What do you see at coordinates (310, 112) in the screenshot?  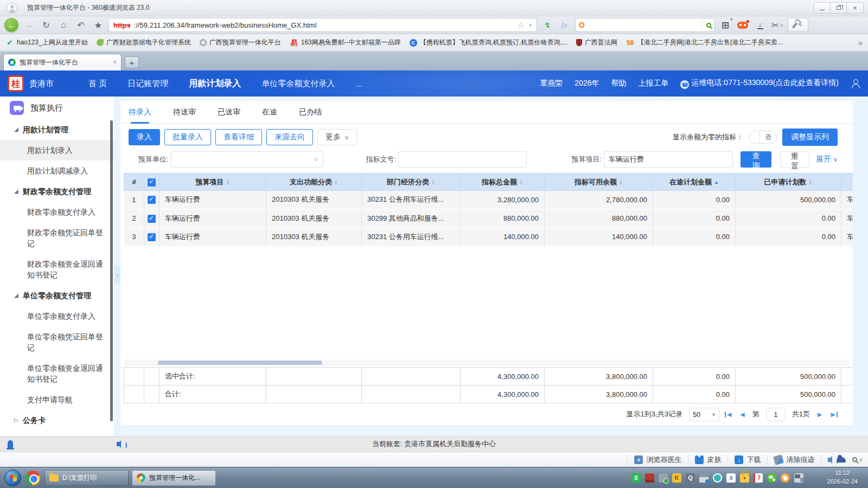 I see `status-tab: 已办结` at bounding box center [310, 112].